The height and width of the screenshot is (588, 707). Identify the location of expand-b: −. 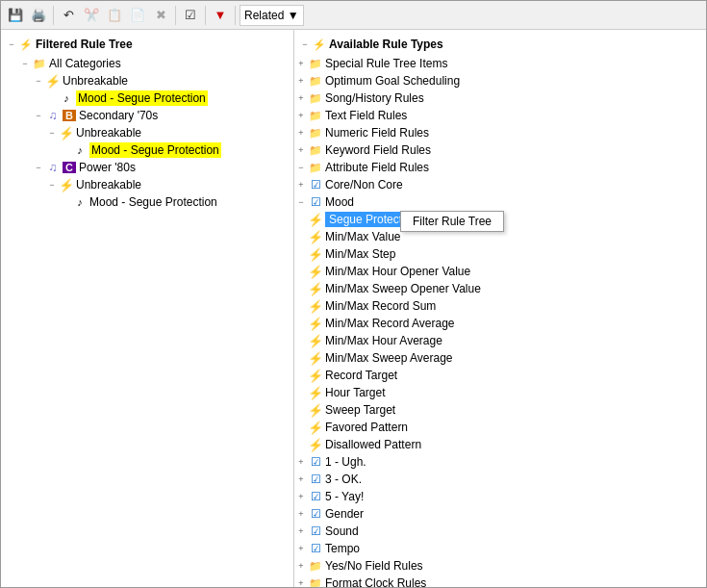
(38, 115).